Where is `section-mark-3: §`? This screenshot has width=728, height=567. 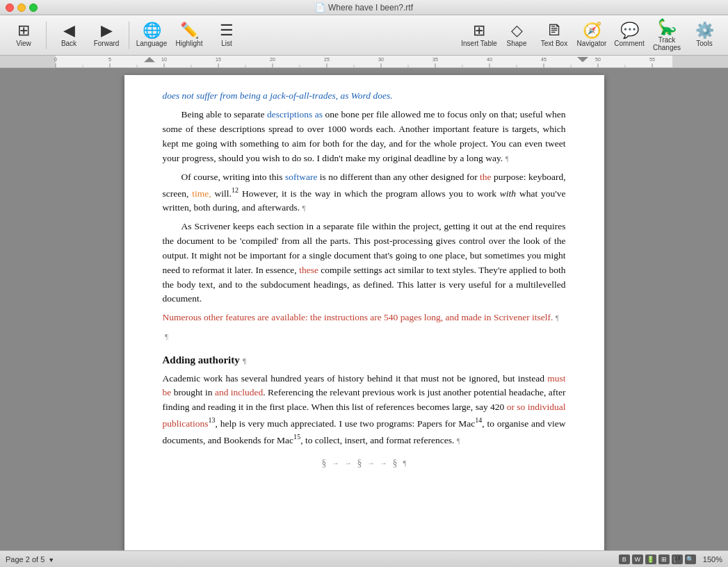
section-mark-3: § is located at coordinates (395, 463).